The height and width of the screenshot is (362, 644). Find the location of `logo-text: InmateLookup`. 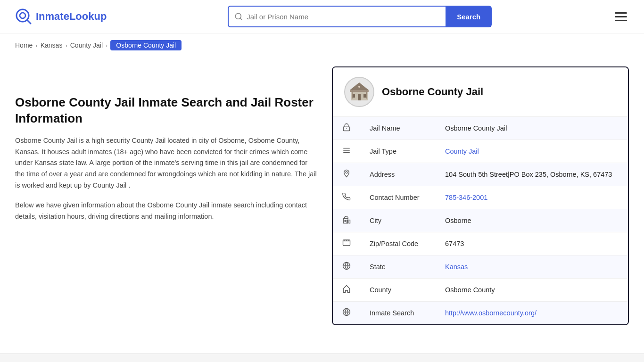

logo-text: InmateLookup is located at coordinates (71, 16).